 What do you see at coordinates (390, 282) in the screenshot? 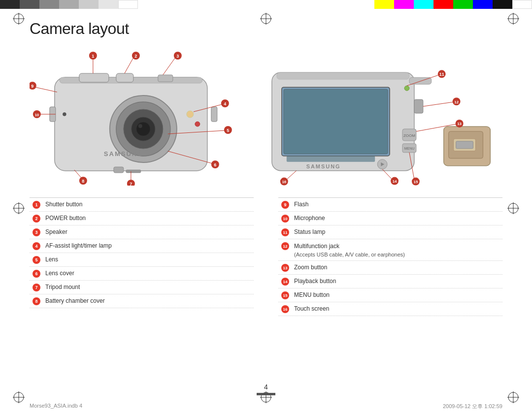
I see `legend-row-14: 14 Playback button` at bounding box center [390, 282].